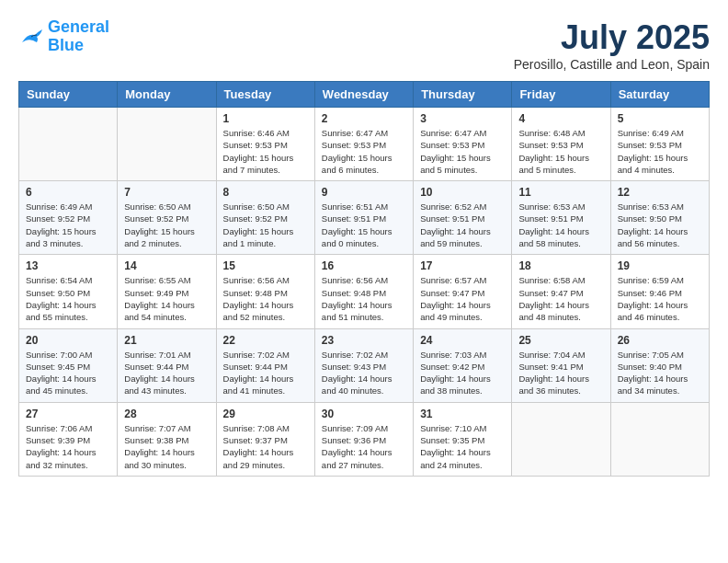 The width and height of the screenshot is (728, 563). What do you see at coordinates (561, 365) in the screenshot?
I see `calendar-cell: 25Sunrise: 7:04 AM Sunset: 9:41 PM Dayli…` at bounding box center [561, 365].